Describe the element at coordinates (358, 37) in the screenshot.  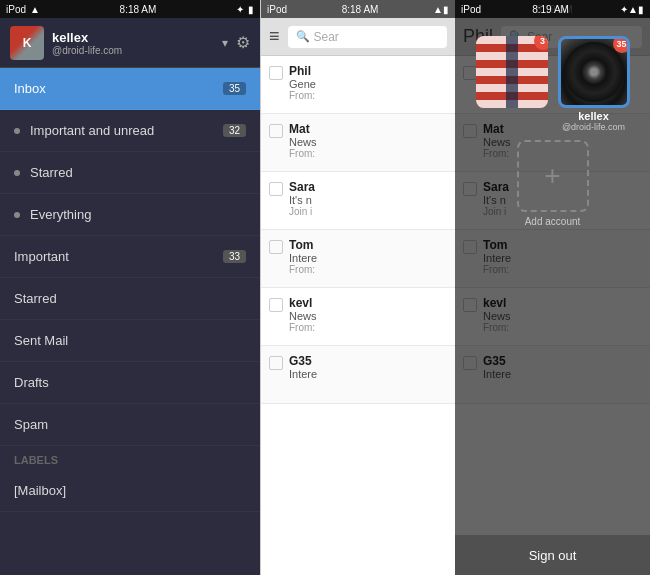
I see `middle-toolbar: ≡ 🔍 Sear` at that location.